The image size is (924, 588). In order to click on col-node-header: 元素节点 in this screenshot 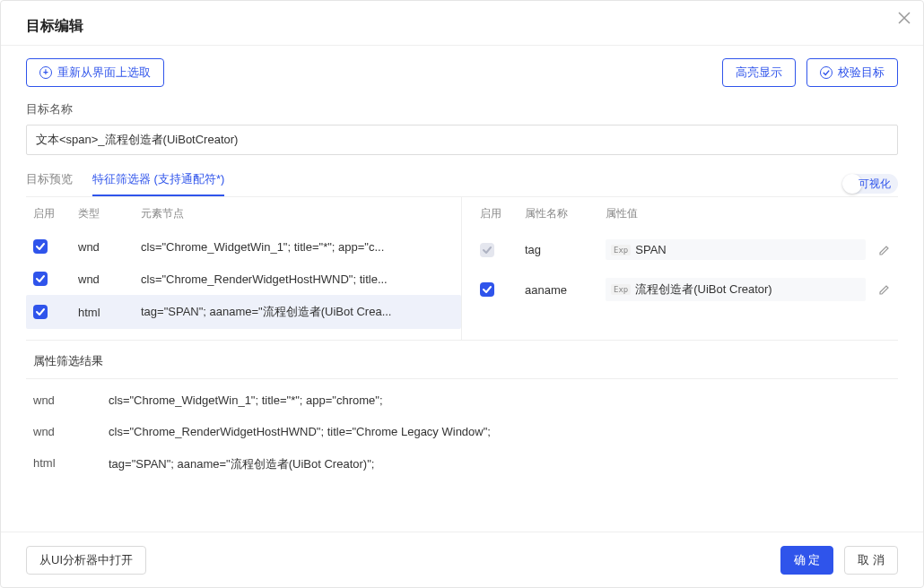, I will do `click(298, 213)`.